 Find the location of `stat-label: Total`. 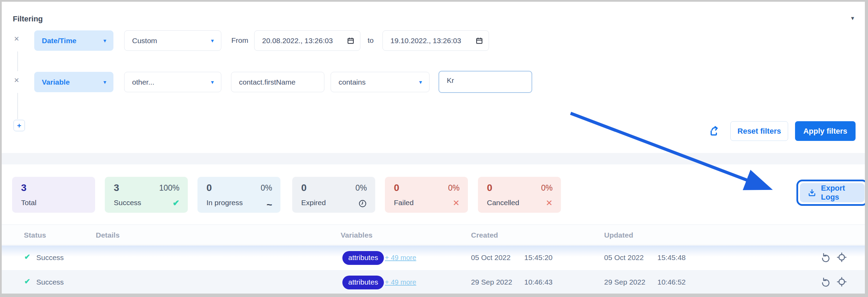

stat-label: Total is located at coordinates (29, 203).